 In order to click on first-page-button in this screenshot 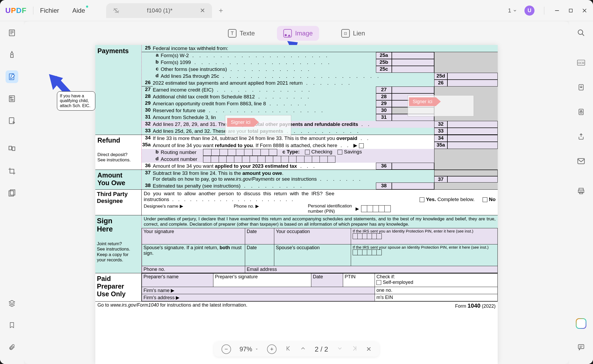, I will do `click(288, 349)`.